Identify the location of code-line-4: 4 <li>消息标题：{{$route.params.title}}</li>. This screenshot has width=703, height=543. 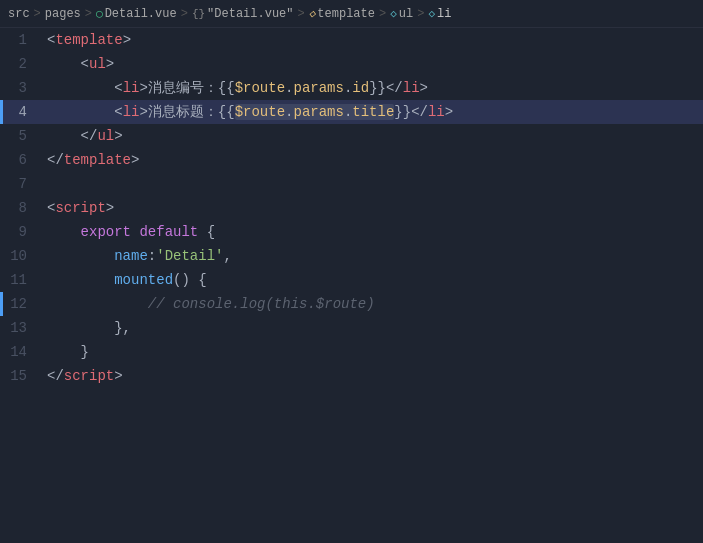
(352, 112).